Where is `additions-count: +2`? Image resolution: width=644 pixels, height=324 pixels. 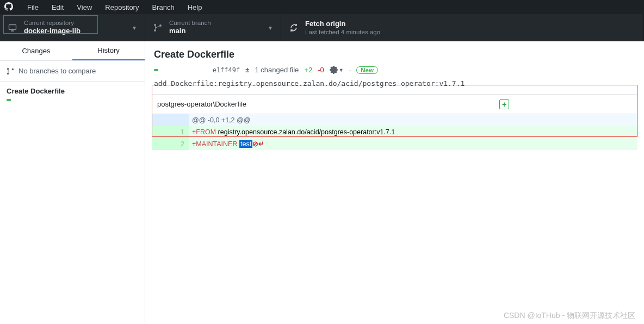
additions-count: +2 is located at coordinates (308, 70).